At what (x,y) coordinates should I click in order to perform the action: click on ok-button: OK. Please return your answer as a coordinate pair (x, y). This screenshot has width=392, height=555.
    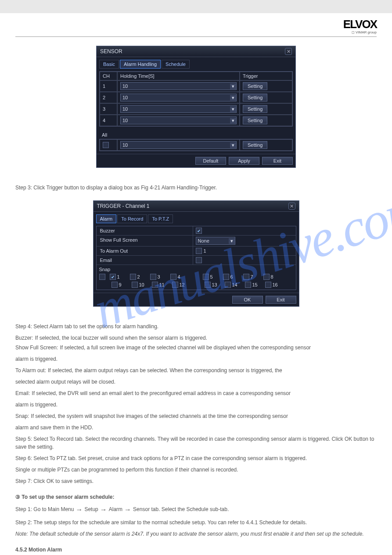
    Looking at the image, I should click on (248, 300).